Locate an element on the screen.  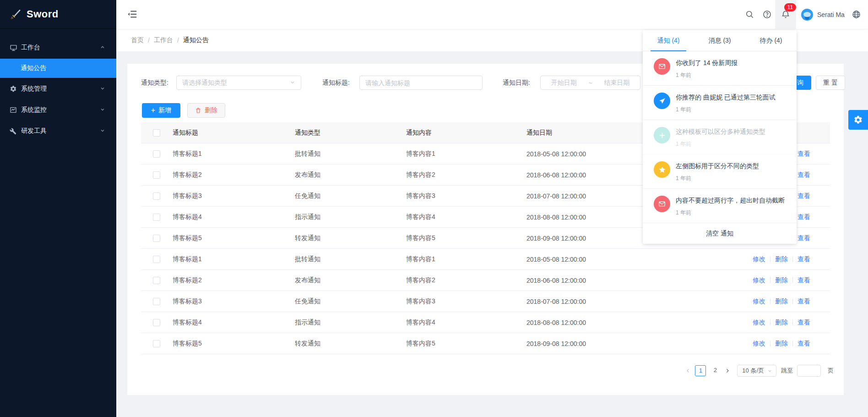
sidebar-item-notice: 通知公告 is located at coordinates (58, 68).